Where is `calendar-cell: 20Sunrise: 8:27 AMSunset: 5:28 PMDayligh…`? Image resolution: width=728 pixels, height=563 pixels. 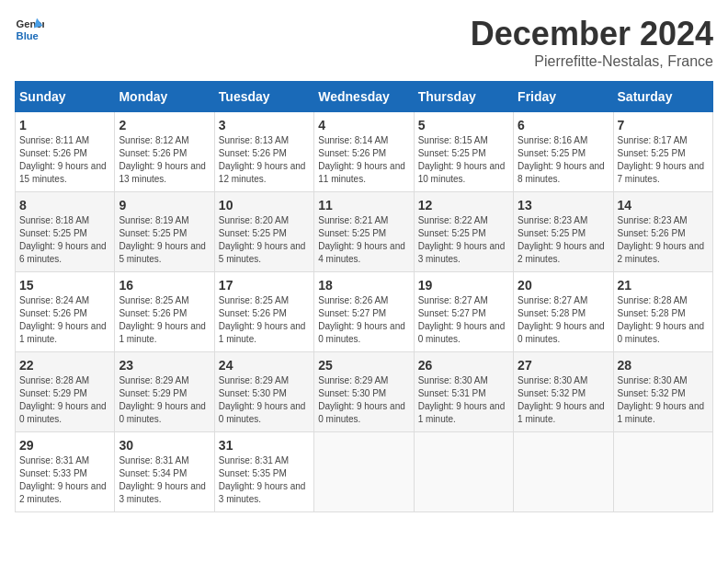
calendar-cell: 20Sunrise: 8:27 AMSunset: 5:28 PMDayligh… is located at coordinates (563, 313).